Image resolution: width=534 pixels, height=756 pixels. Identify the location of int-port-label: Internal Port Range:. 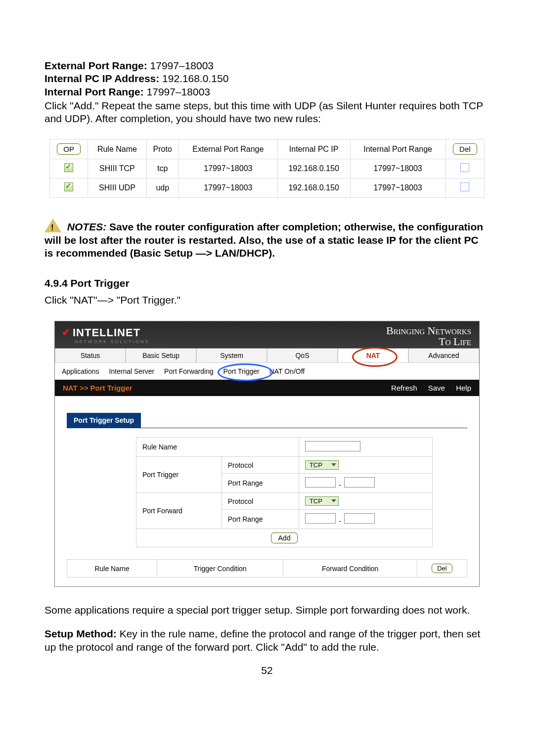
(94, 92).